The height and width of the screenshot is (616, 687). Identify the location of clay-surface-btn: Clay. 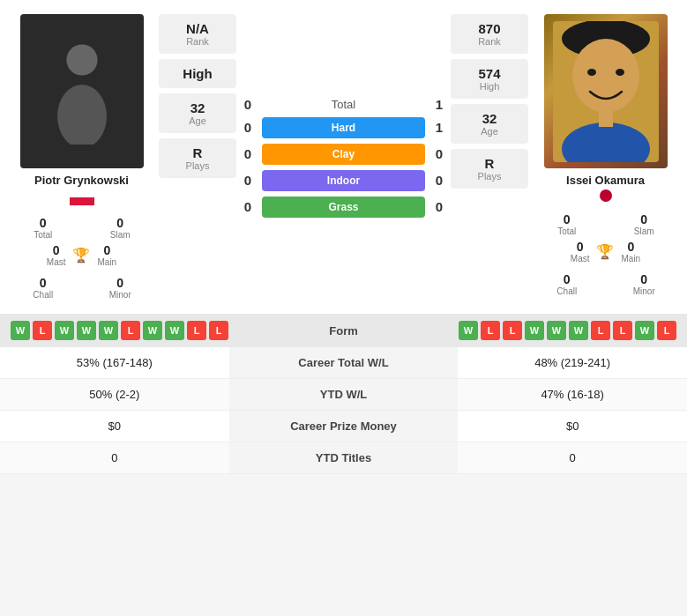
(344, 154).